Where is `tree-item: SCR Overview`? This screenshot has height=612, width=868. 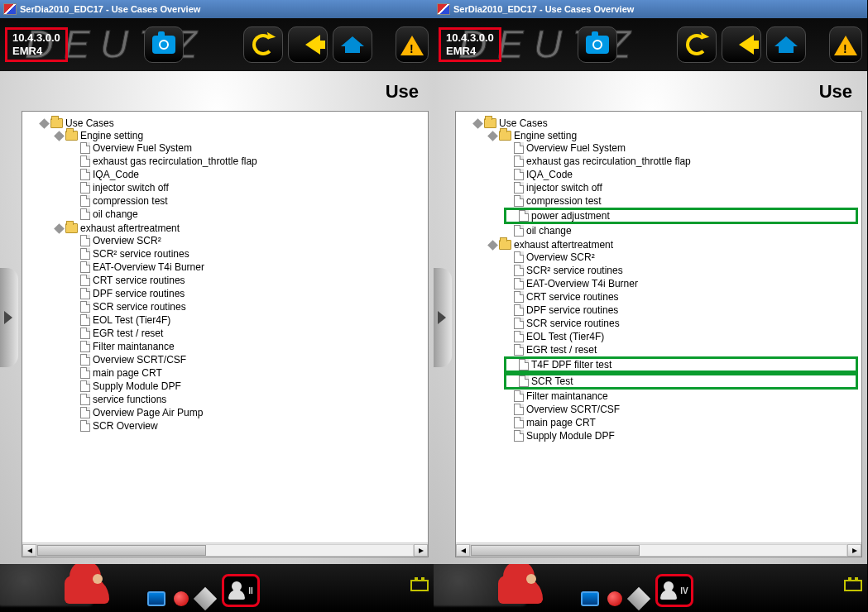
tree-item: SCR Overview is located at coordinates (247, 426).